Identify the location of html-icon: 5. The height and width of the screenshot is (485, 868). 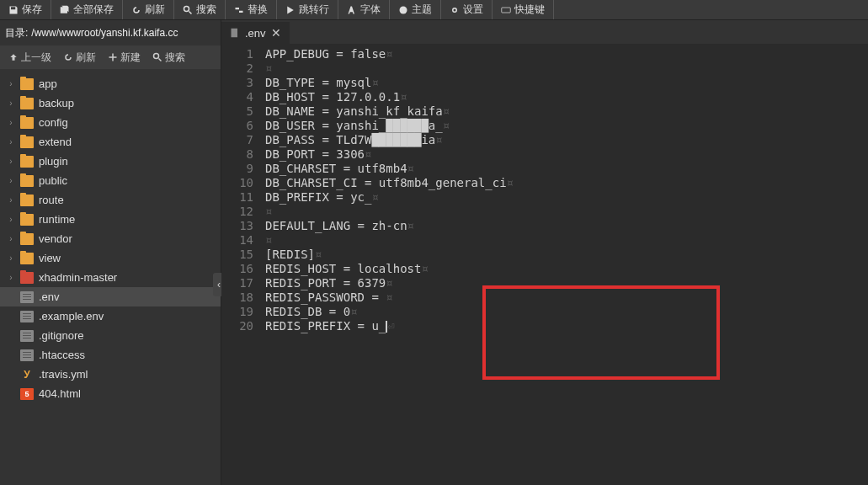
(27, 394).